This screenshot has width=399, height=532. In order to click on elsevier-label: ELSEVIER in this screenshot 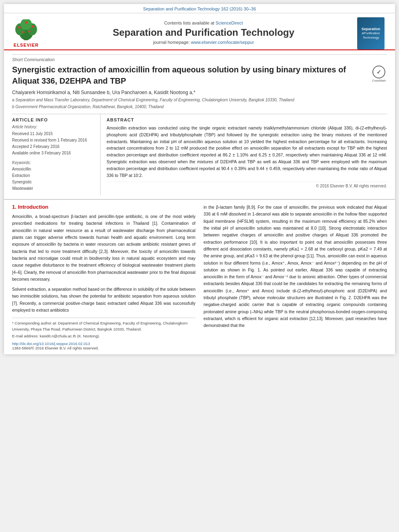, I will do `click(26, 45)`.